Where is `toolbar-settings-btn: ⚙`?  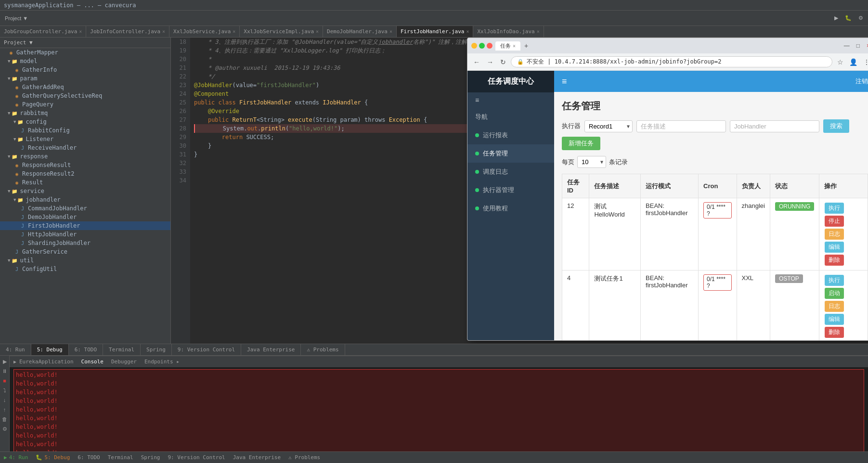
toolbar-settings-btn: ⚙ is located at coordinates (861, 18).